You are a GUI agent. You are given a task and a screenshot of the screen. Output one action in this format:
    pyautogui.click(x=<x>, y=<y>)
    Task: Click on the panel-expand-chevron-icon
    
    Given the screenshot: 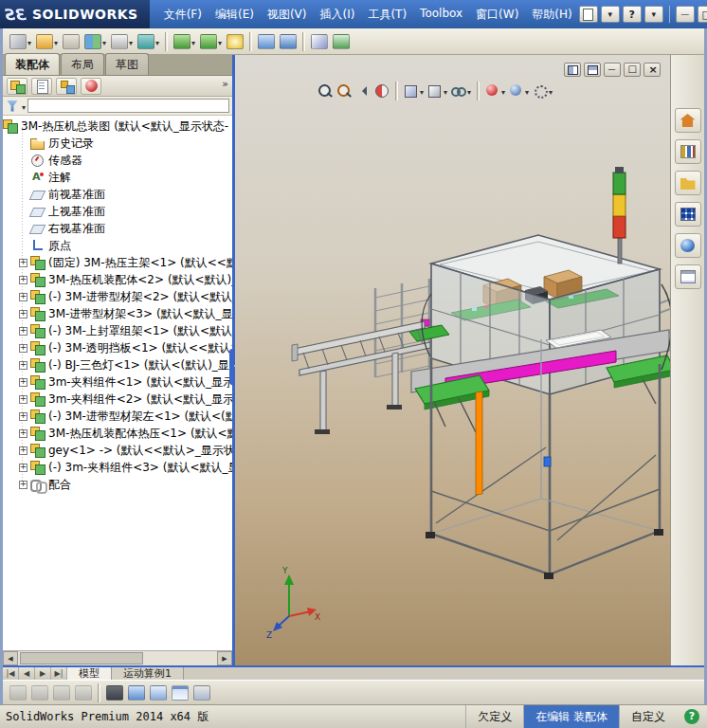 What is the action you would take?
    pyautogui.click(x=226, y=83)
    